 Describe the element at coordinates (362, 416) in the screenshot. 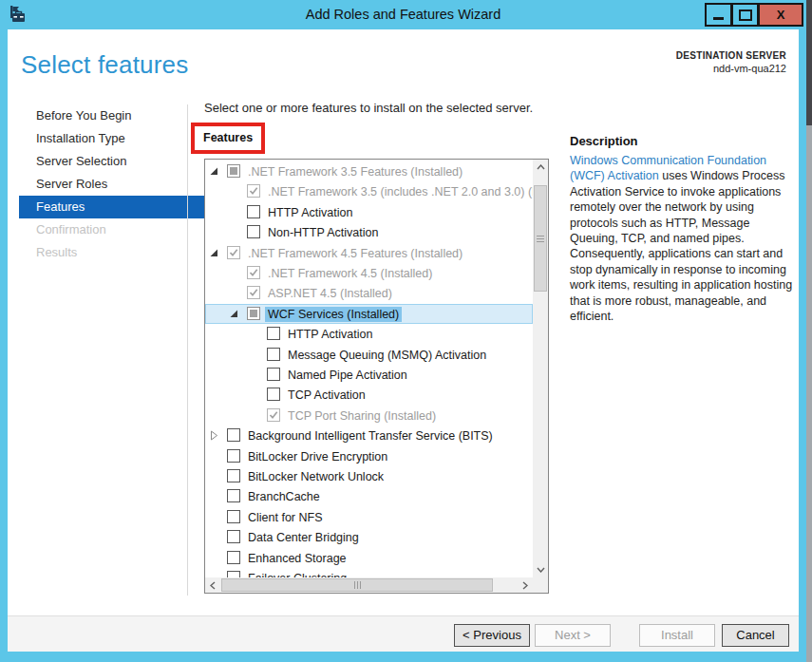

I see `tree-item-label: TCP Port Sharing (Installed)` at that location.